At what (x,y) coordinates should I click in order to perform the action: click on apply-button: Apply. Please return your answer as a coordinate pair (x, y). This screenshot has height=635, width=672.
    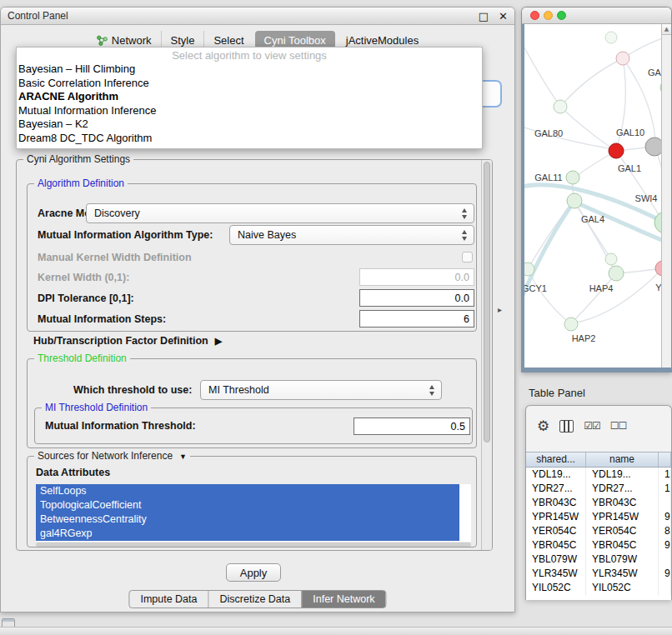
    Looking at the image, I should click on (253, 572).